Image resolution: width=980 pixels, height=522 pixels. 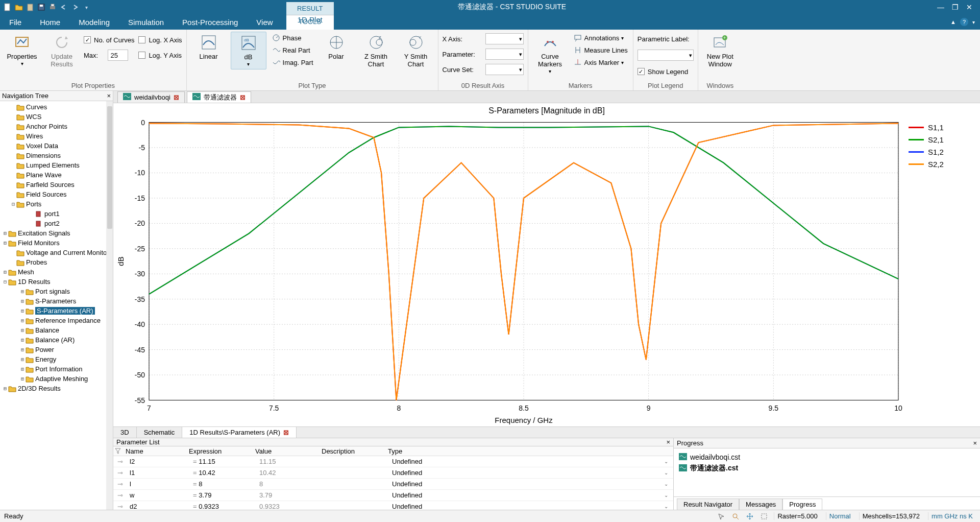 What do you see at coordinates (209, 47) in the screenshot?
I see `linear-button: Linear` at bounding box center [209, 47].